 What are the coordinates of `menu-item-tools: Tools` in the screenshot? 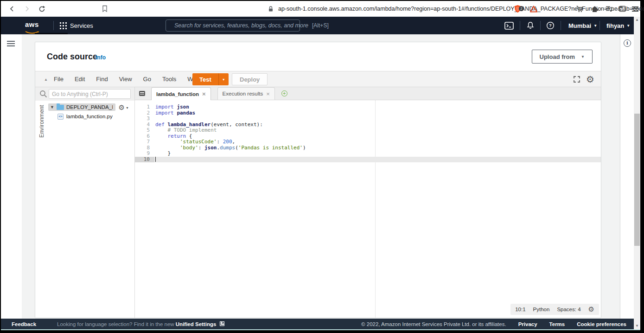 It's located at (169, 79).